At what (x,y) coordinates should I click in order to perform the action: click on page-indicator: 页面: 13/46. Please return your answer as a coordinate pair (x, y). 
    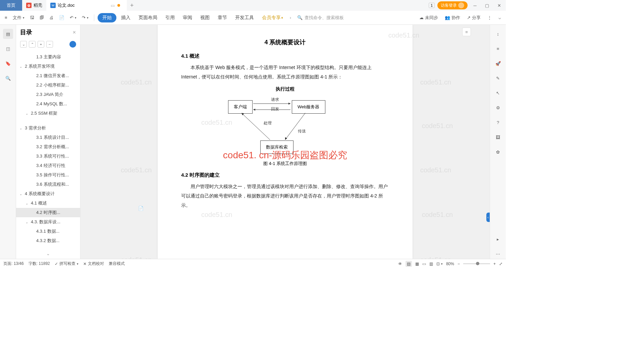
    Looking at the image, I should click on (13, 264).